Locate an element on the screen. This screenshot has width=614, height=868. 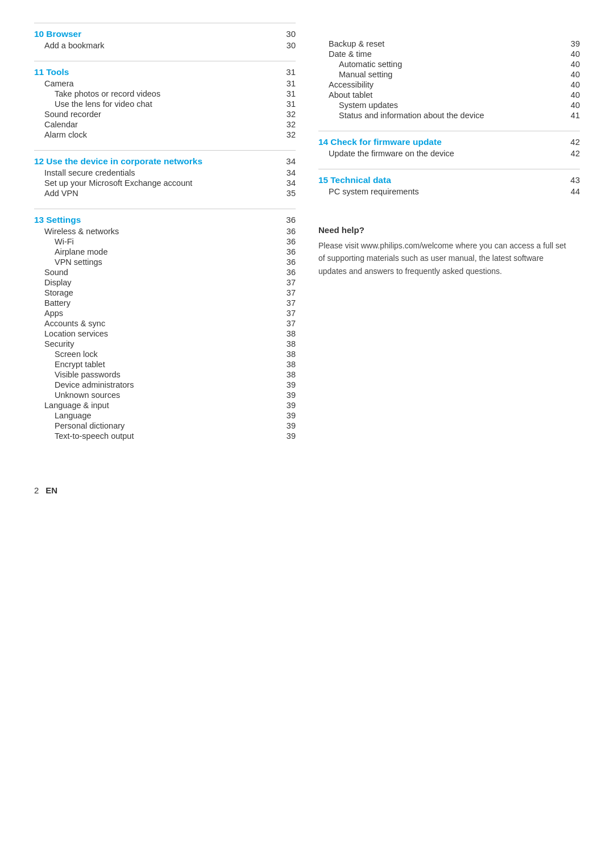
section-12-page: 34 is located at coordinates (291, 161).